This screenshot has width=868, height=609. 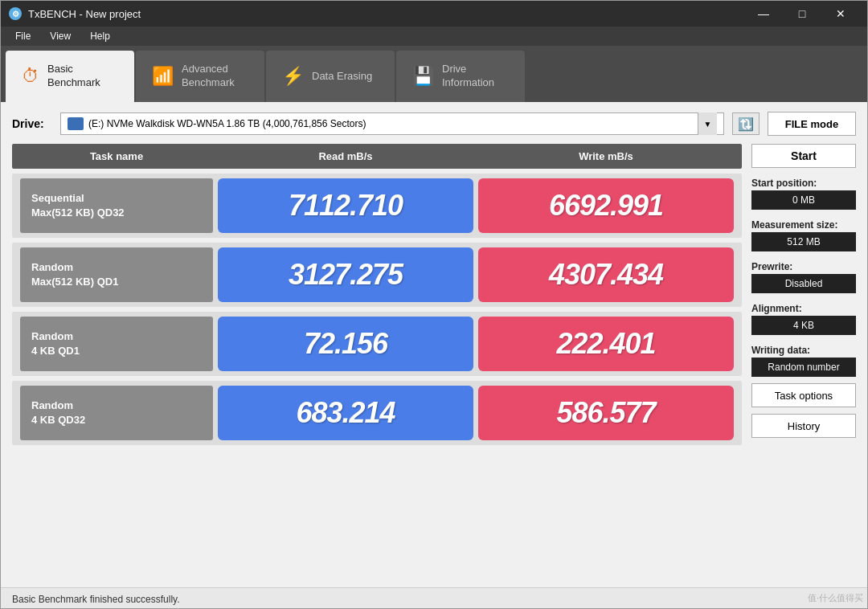 I want to click on bench-read-1: 3127.275, so click(x=346, y=275).